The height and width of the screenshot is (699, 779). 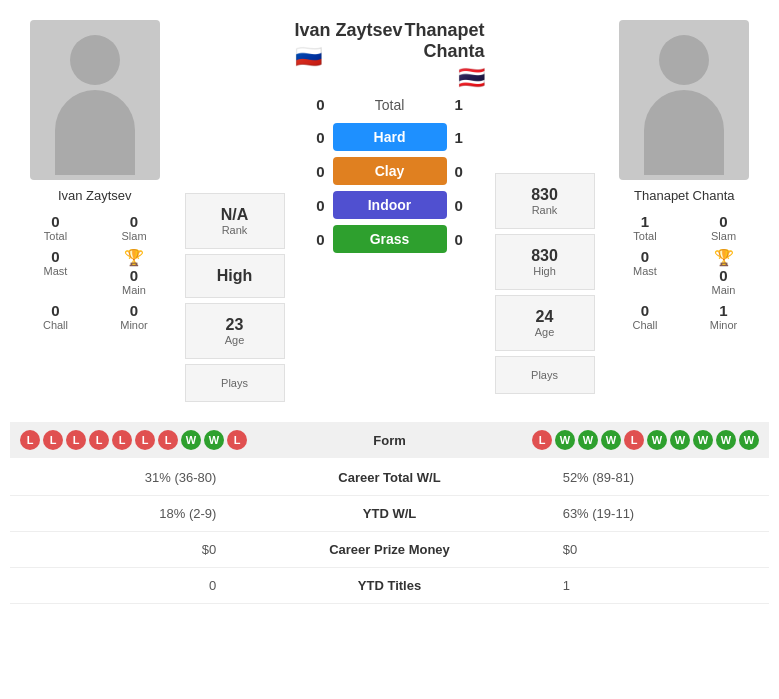 What do you see at coordinates (684, 132) in the screenshot?
I see `right-avatar-body` at bounding box center [684, 132].